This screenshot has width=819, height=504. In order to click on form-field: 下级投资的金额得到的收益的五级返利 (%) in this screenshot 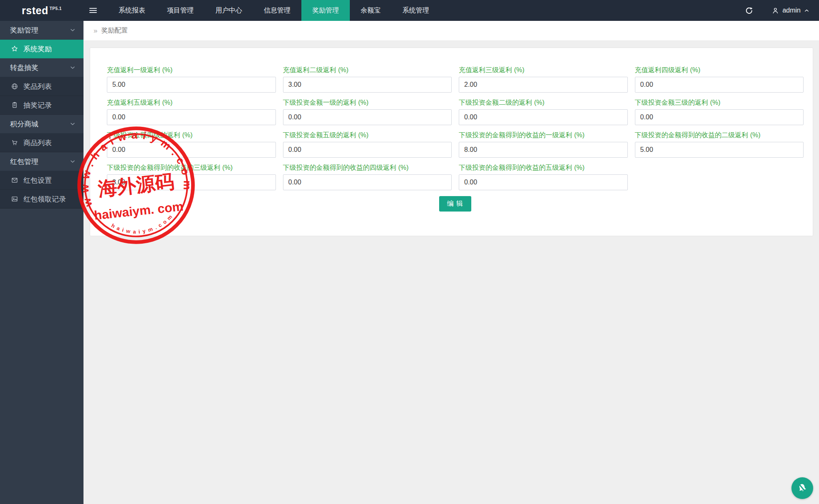, I will do `click(543, 177)`.